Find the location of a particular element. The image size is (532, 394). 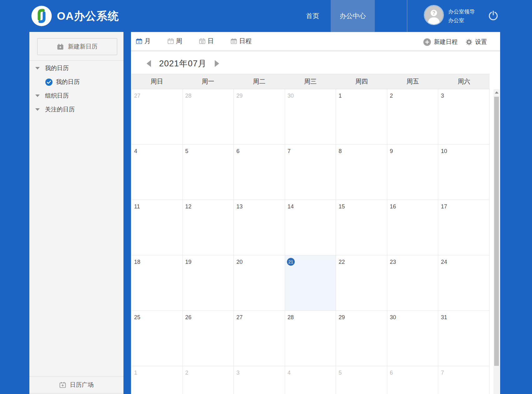

calendar-day-cell: 16 is located at coordinates (413, 228).